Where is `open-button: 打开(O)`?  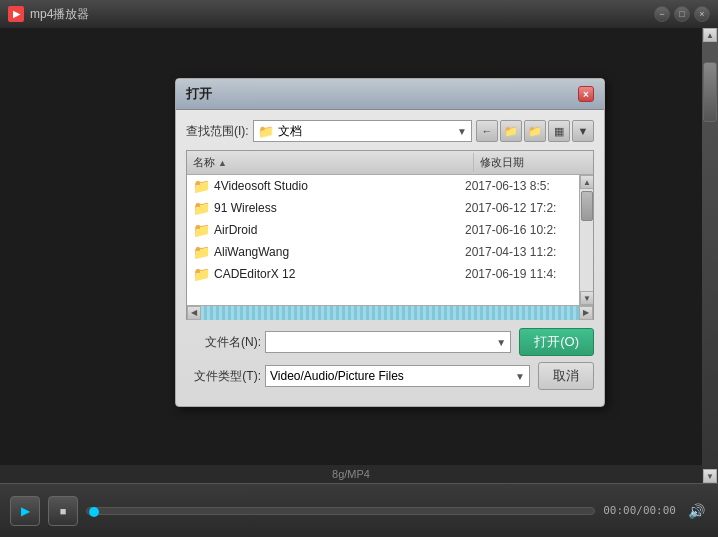
open-button: 打开(O) is located at coordinates (556, 342).